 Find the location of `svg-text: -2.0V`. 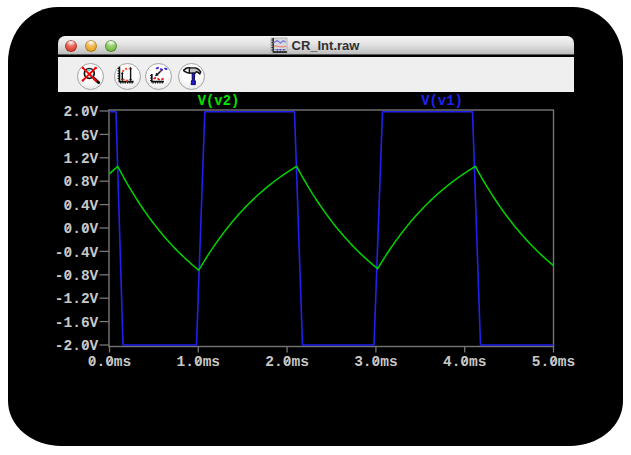

svg-text: -2.0V is located at coordinates (77, 346).